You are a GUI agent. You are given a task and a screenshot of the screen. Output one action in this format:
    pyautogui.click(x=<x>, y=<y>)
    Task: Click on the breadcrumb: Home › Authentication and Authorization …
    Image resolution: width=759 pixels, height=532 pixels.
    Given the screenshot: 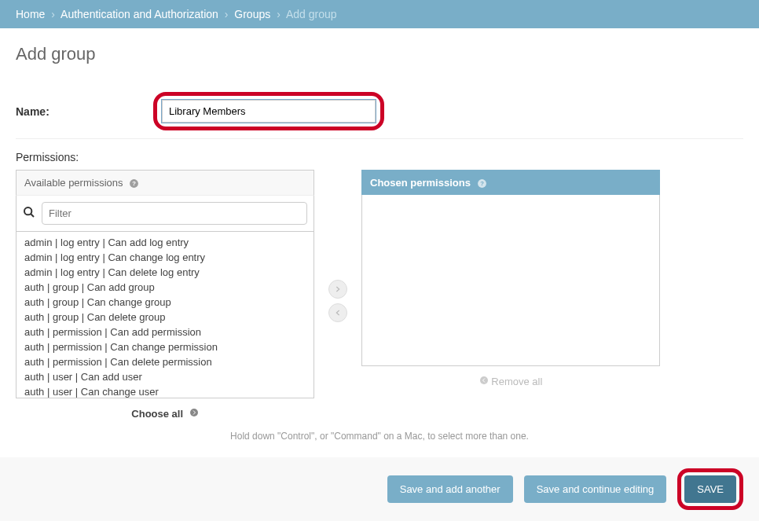 What is the action you would take?
    pyautogui.click(x=380, y=14)
    